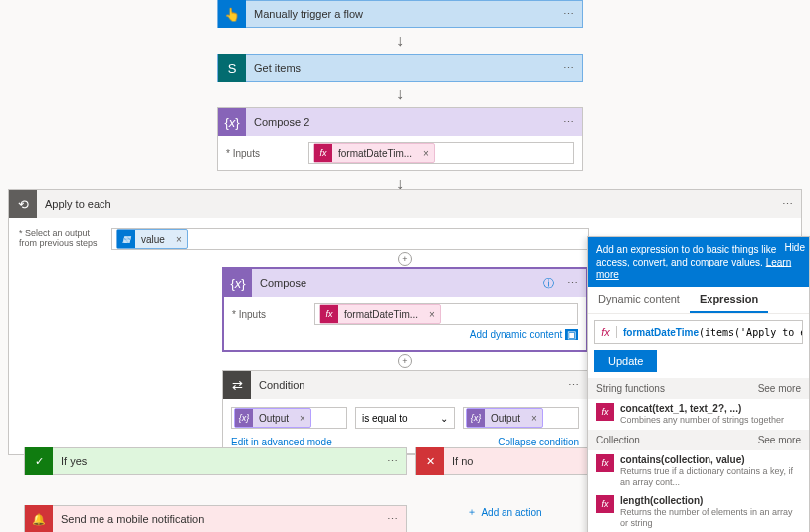 The width and height of the screenshot is (810, 532). I want to click on compose-menu: ⋯, so click(572, 284).